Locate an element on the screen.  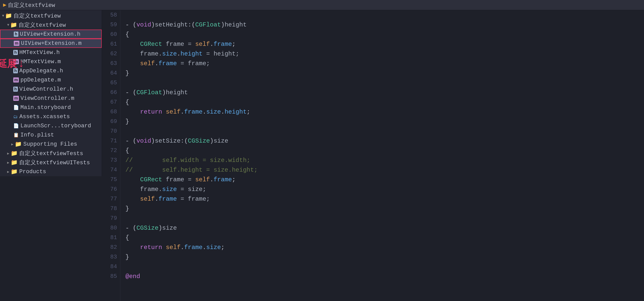
sidebar-item-appdelegate-m: m ppDelegate.m is located at coordinates (51, 80).